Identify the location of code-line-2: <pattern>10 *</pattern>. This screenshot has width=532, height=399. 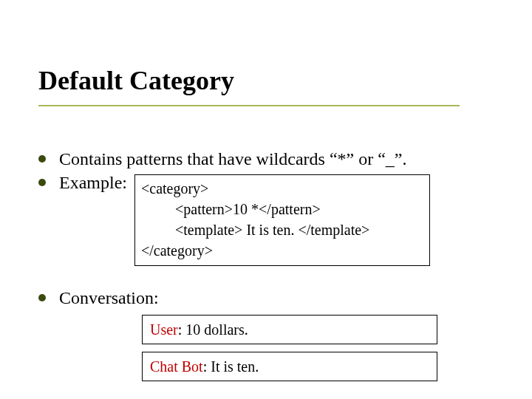
(282, 209).